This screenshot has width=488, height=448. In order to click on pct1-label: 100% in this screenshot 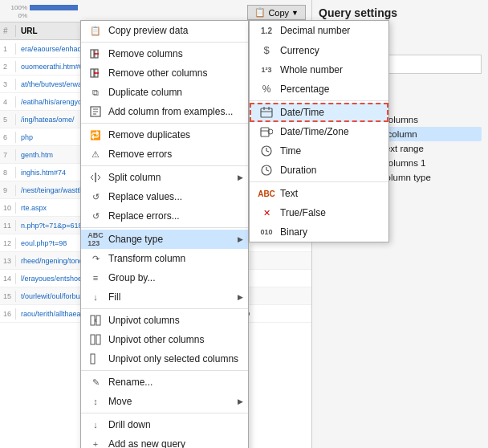, I will do `click(15, 8)`.